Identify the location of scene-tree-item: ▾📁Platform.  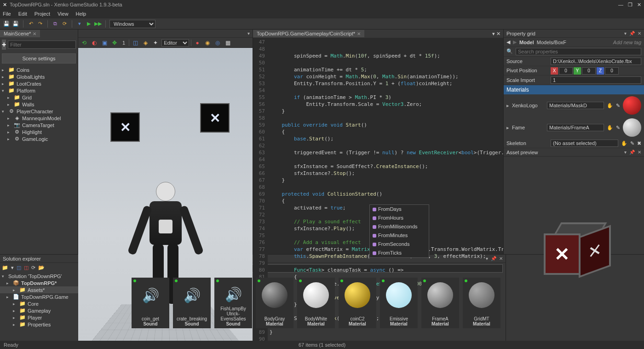
(39, 90).